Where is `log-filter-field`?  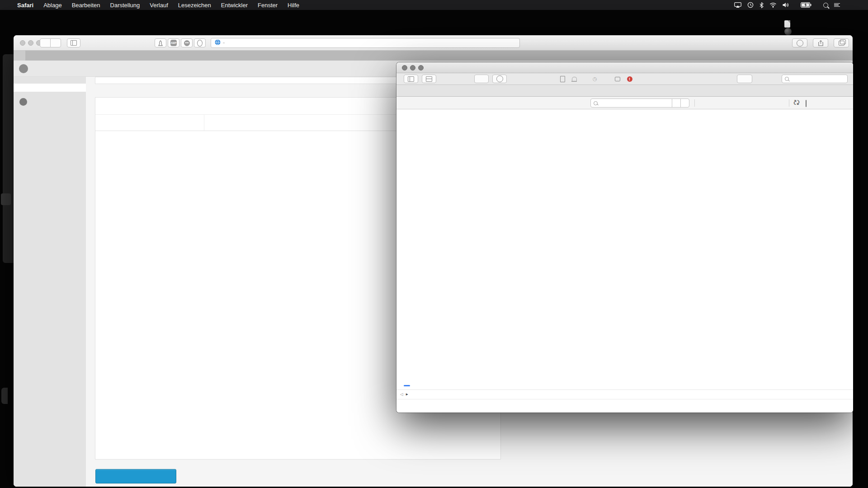 log-filter-field is located at coordinates (631, 103).